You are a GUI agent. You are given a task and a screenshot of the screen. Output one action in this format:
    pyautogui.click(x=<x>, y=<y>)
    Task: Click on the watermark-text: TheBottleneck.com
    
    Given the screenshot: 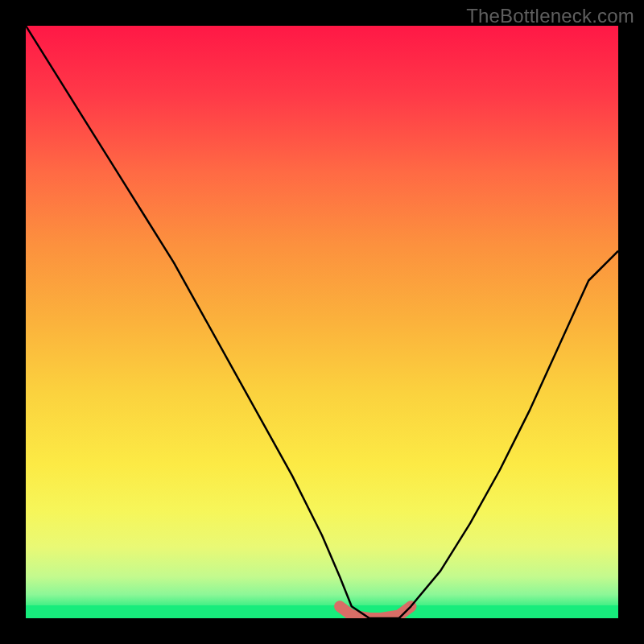 What is the action you would take?
    pyautogui.click(x=551, y=16)
    